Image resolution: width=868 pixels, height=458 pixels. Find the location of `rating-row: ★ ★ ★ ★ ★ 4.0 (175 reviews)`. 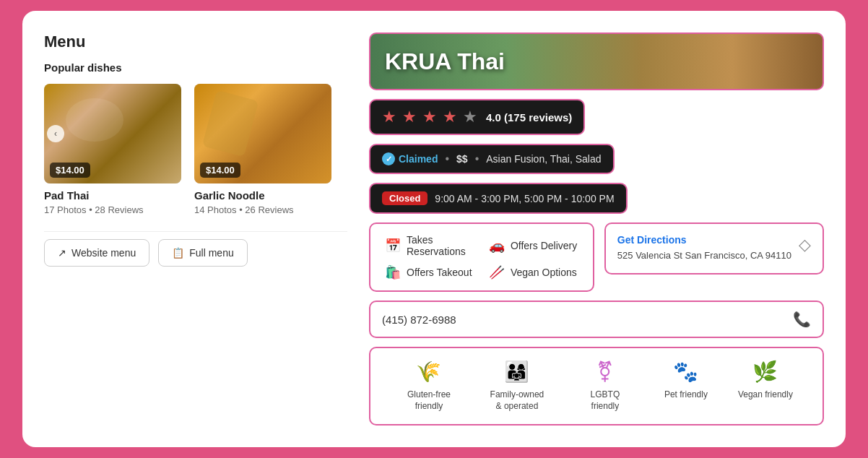

rating-row: ★ ★ ★ ★ ★ 4.0 (175 reviews) is located at coordinates (477, 117).